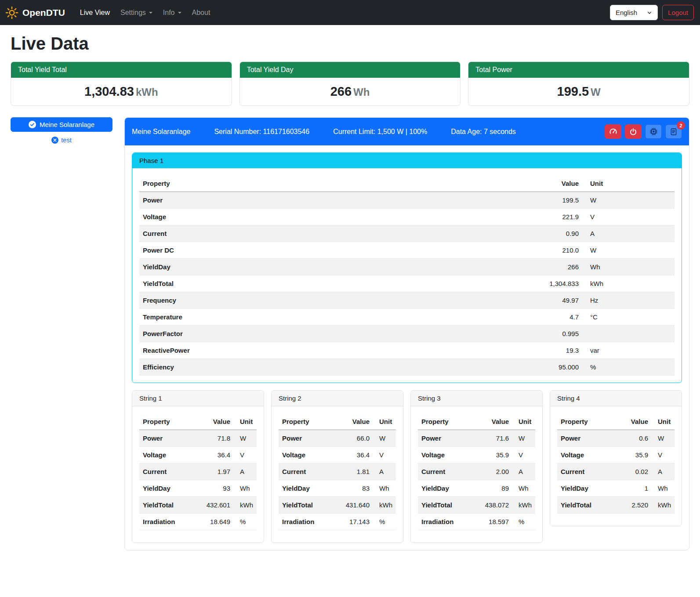  I want to click on table-row: Current 1.97 A, so click(198, 472).